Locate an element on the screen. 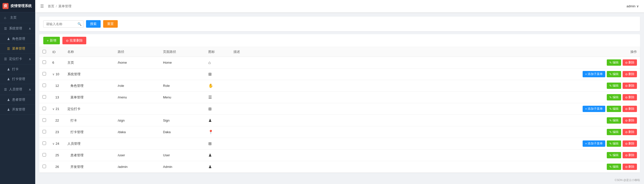  search-bar: 🔍 搜索 重置 is located at coordinates (340, 24).